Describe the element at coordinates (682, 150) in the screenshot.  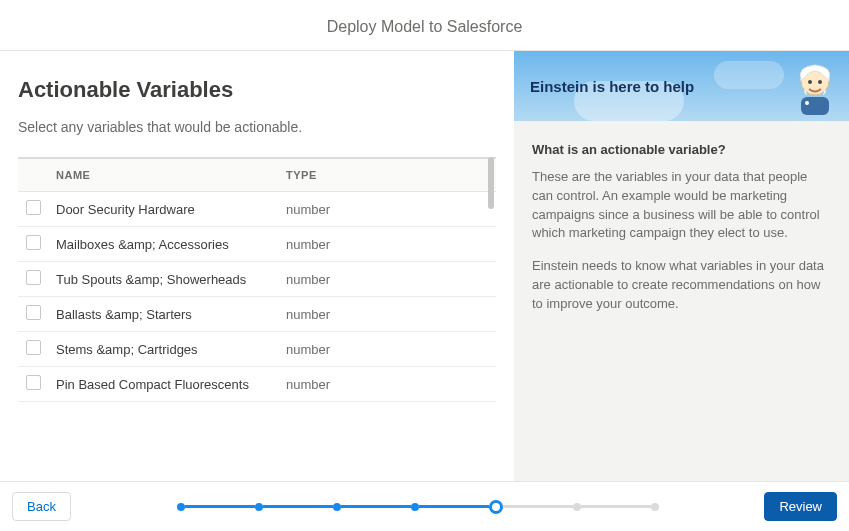
I see `help-question: What is an actionable variable?` at that location.